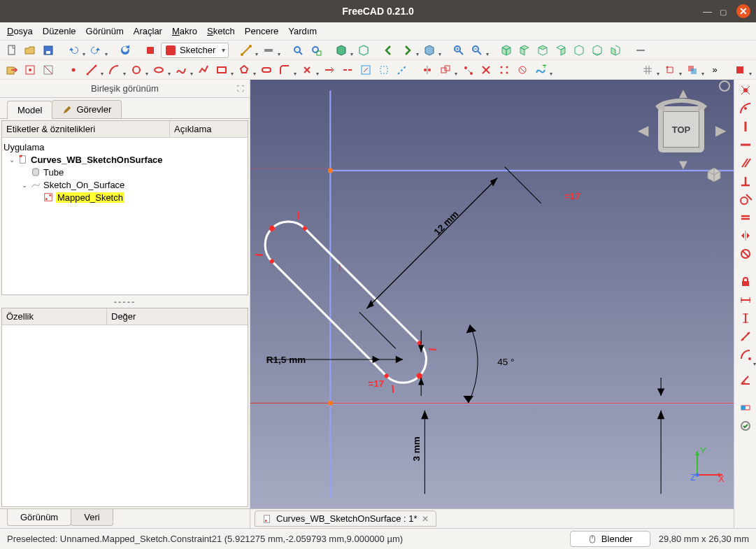 The width and height of the screenshot is (756, 549). What do you see at coordinates (720, 130) in the screenshot?
I see `navcube-right-arrow: ▶` at bounding box center [720, 130].